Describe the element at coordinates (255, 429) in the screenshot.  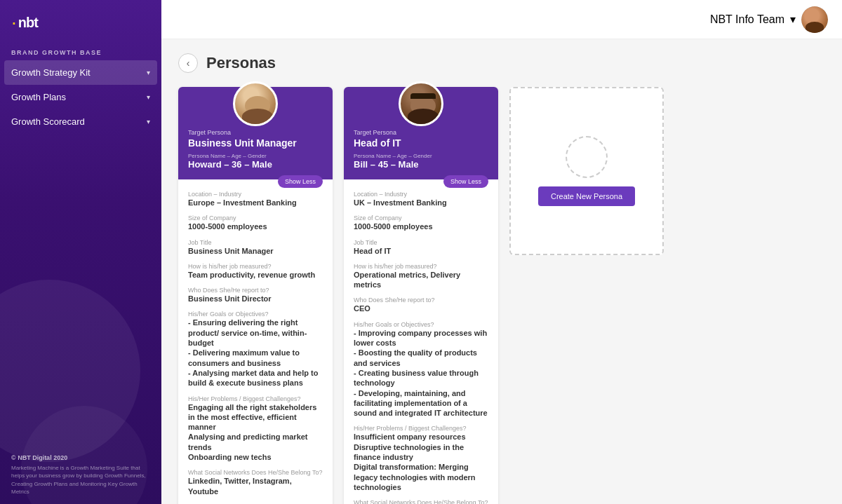
I see `field-group: His/Her Problems / Biggest Challenges?En…` at that location.